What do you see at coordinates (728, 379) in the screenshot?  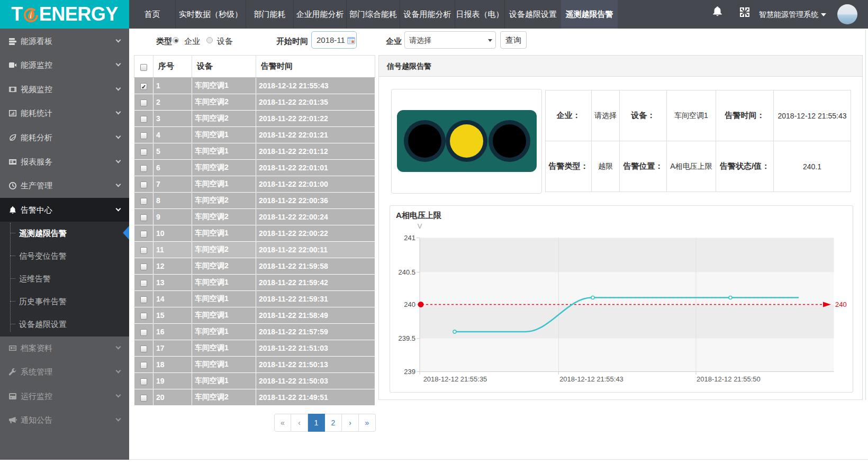 I see `svg-text: 2018-12-12 21:55:50` at bounding box center [728, 379].